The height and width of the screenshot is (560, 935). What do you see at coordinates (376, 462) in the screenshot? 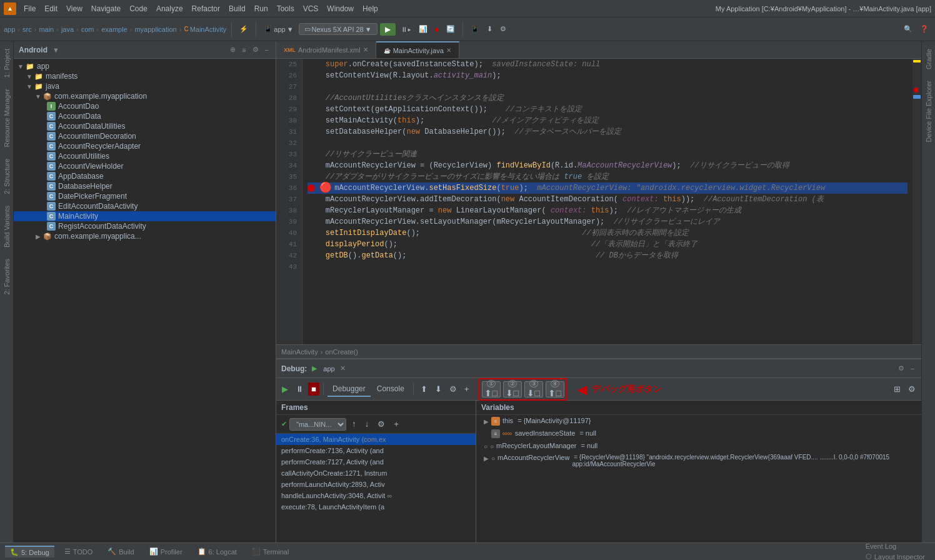
I see `frame-item-2: performCreate:7127, Activity (and` at bounding box center [376, 462].